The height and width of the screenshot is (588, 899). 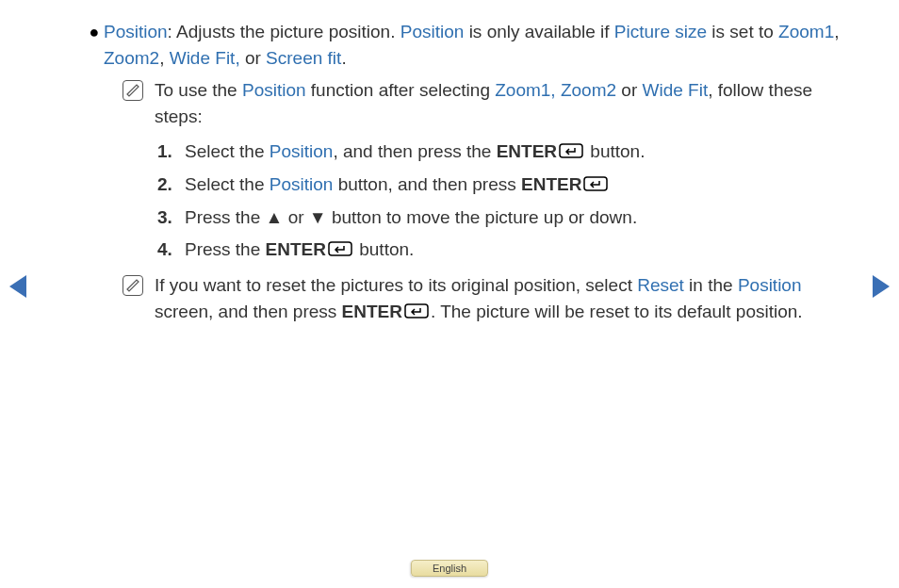 What do you see at coordinates (464, 45) in the screenshot?
I see `bullet-item: ● Position: Adjusts the picture position…` at bounding box center [464, 45].